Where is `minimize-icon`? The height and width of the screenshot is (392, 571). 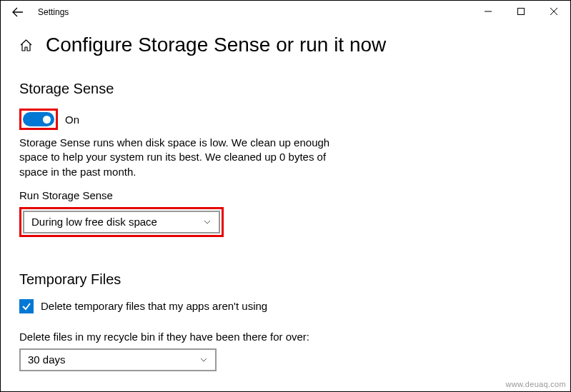 minimize-icon is located at coordinates (488, 11).